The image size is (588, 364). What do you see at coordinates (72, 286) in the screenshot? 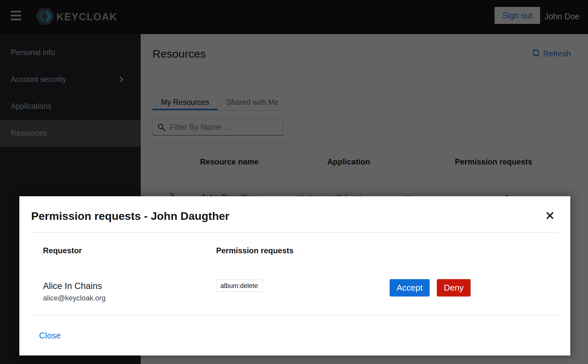
I see `requestor-name: Alice In Chains` at bounding box center [72, 286].